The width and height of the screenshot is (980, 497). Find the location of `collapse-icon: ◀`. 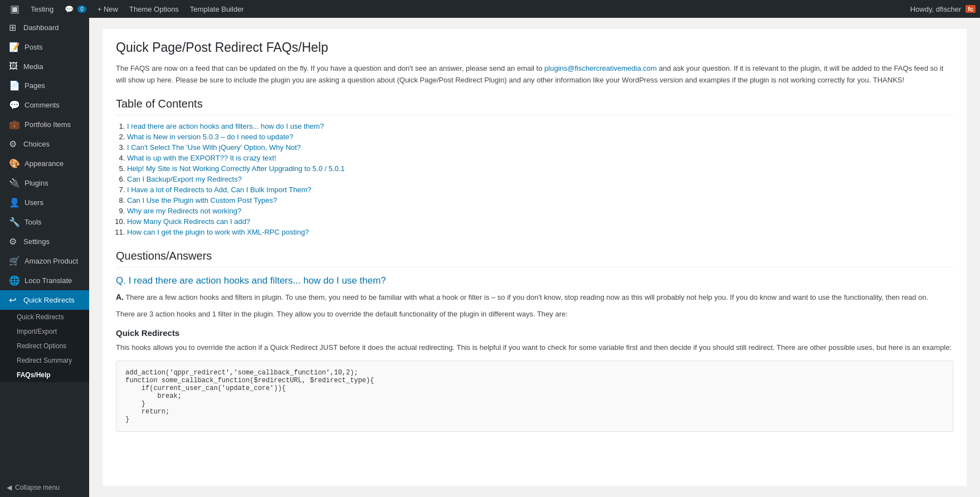

collapse-icon: ◀ is located at coordinates (9, 488).